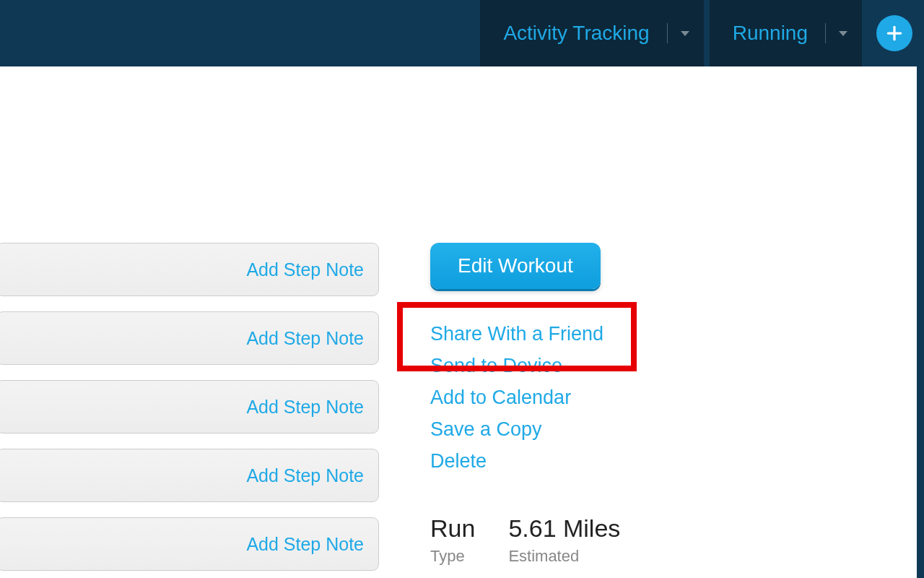 This screenshot has height=578, width=924. Describe the element at coordinates (526, 540) in the screenshot. I see `workout-stats: Run Type 5.61 Miles Estimated` at that location.